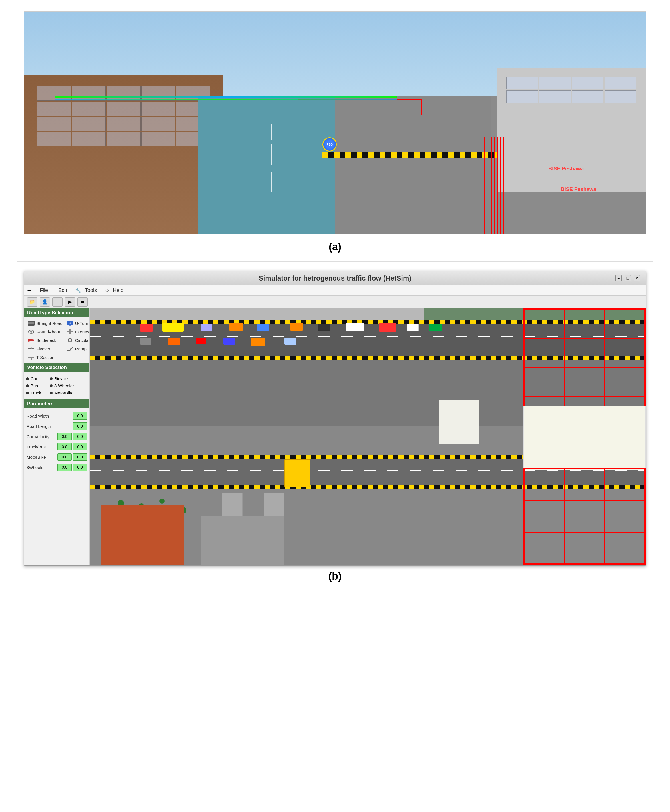 This screenshot has width=670, height=812. I want to click on road-length-input, so click(80, 426).